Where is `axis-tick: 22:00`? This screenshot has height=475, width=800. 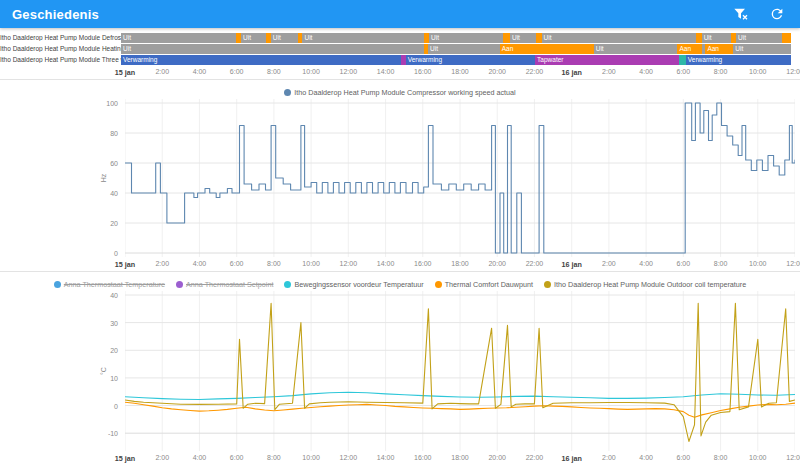 axis-tick: 22:00 is located at coordinates (535, 264).